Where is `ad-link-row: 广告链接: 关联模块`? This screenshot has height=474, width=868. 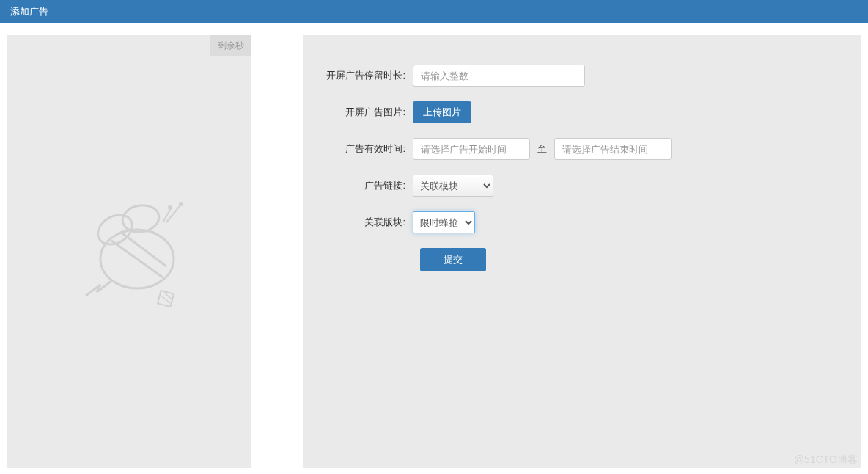 ad-link-row: 广告链接: 关联模块 is located at coordinates (582, 186).